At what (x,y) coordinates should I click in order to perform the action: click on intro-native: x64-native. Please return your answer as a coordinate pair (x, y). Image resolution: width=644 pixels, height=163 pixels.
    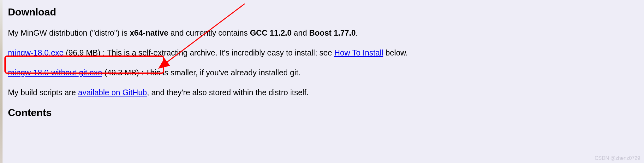
    Looking at the image, I should click on (149, 33).